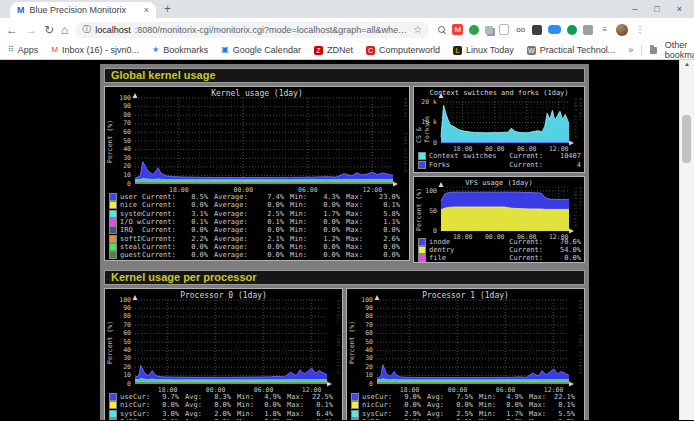 Image resolution: width=694 pixels, height=421 pixels. What do you see at coordinates (324, 414) in the screenshot?
I see `legend-stat-value: 6.4%` at bounding box center [324, 414].